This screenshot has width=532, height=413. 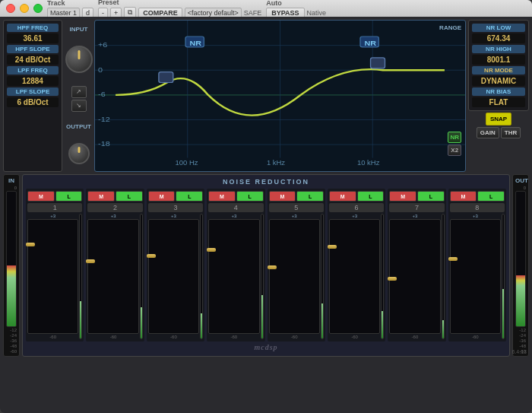 I want to click on out-minus12-mark: -12, so click(x=521, y=330).